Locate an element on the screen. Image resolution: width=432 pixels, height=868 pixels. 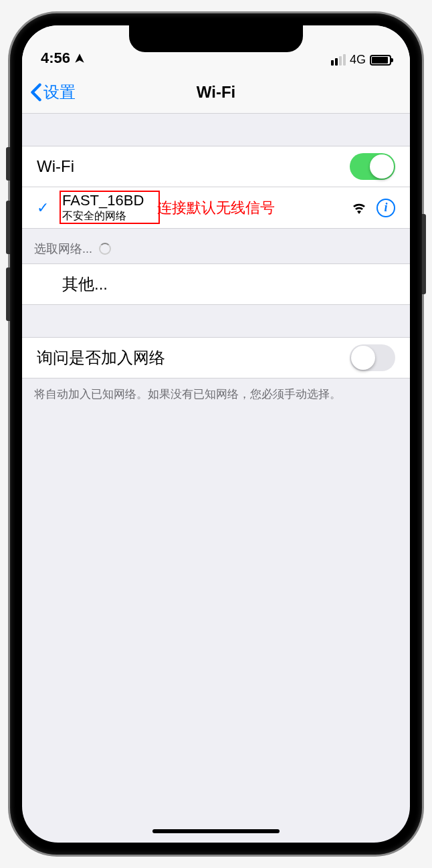
chevron-left-icon is located at coordinates (36, 92).